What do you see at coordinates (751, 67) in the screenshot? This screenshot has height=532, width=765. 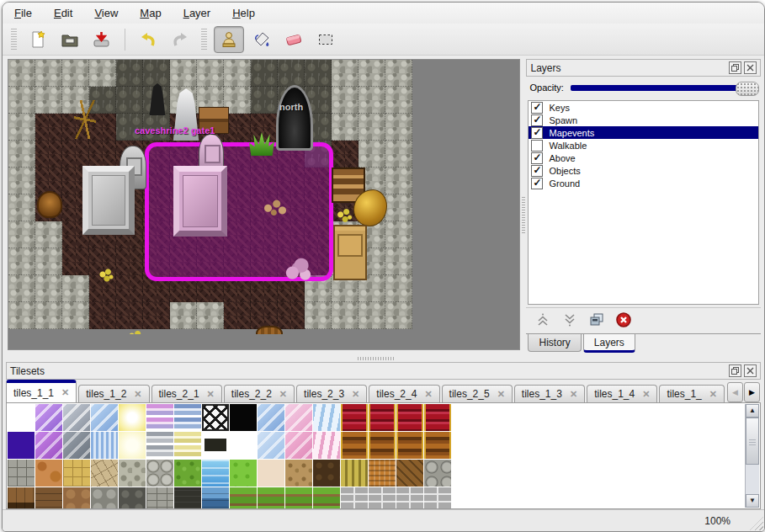 I see `close-panel-button` at bounding box center [751, 67].